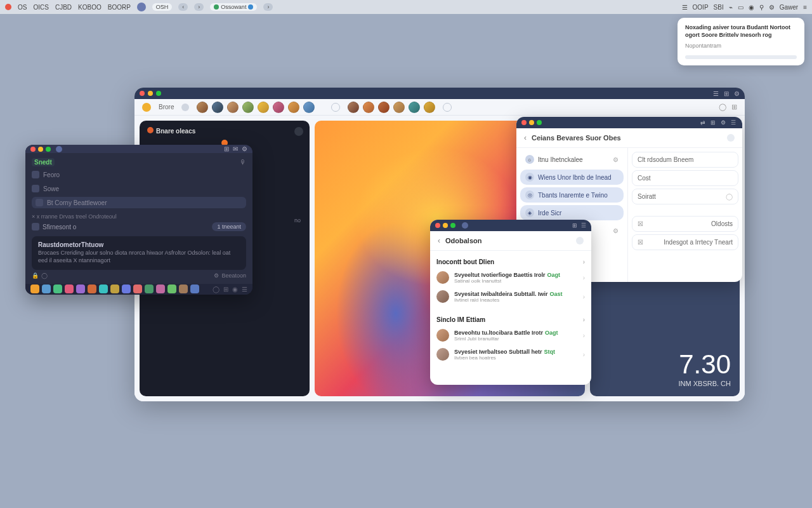 The height and width of the screenshot is (508, 812). Describe the element at coordinates (235, 290) in the screenshot. I see `dock-extra-icon: ◉` at that location.